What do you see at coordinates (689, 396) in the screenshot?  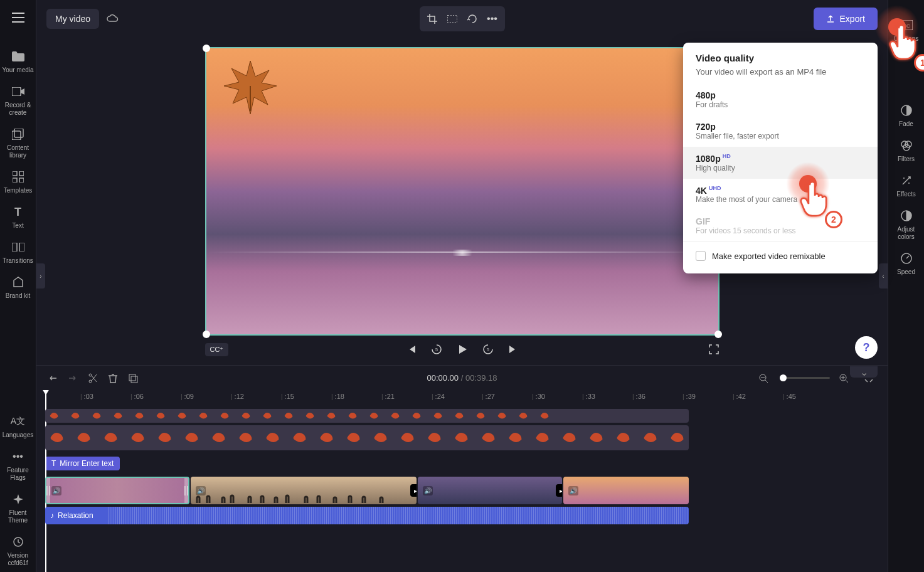 I see `ruler-tick: :39` at bounding box center [689, 396].